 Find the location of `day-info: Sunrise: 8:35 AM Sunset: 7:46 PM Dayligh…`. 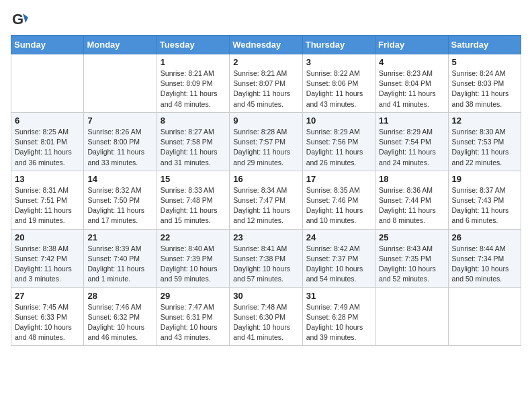

day-info: Sunrise: 8:35 AM Sunset: 7:46 PM Dayligh… is located at coordinates (339, 205).